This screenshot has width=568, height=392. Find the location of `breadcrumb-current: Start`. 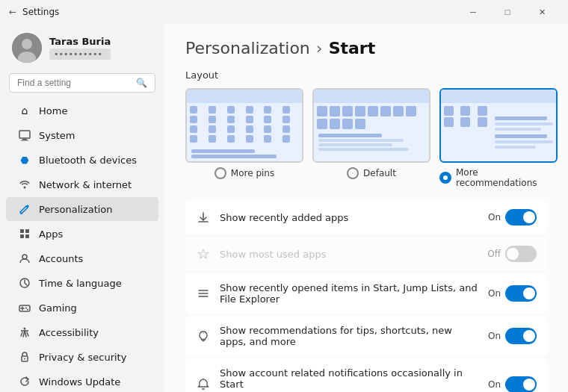

breadcrumb-current: Start is located at coordinates (353, 48).